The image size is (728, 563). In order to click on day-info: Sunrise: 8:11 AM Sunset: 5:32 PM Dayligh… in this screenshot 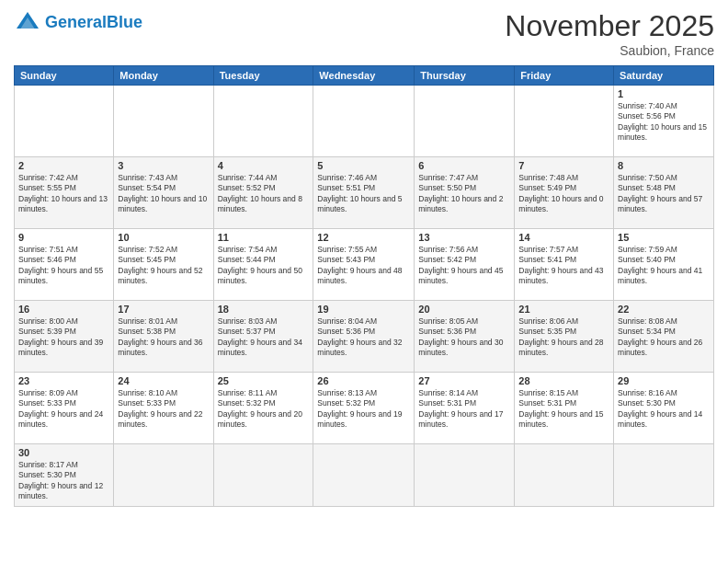, I will do `click(264, 409)`.